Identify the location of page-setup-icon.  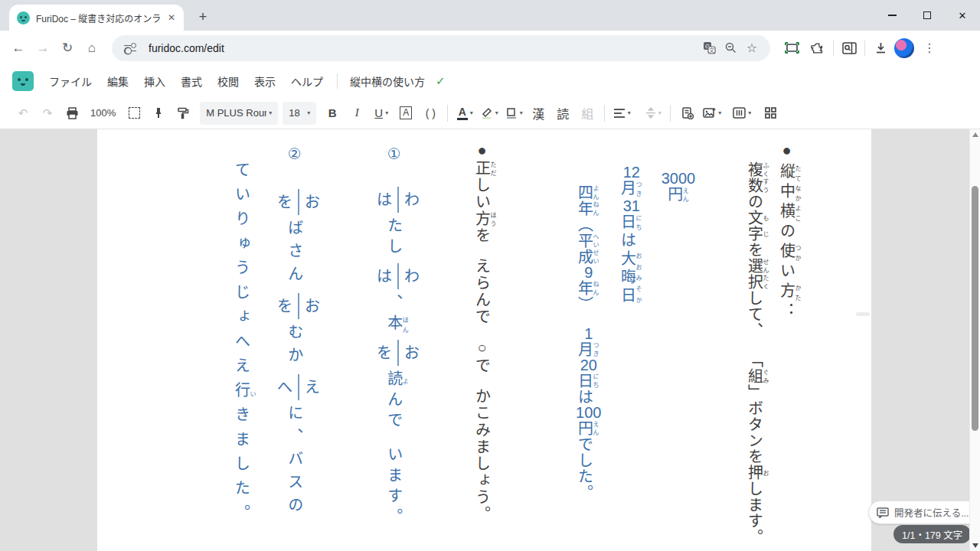
(134, 113).